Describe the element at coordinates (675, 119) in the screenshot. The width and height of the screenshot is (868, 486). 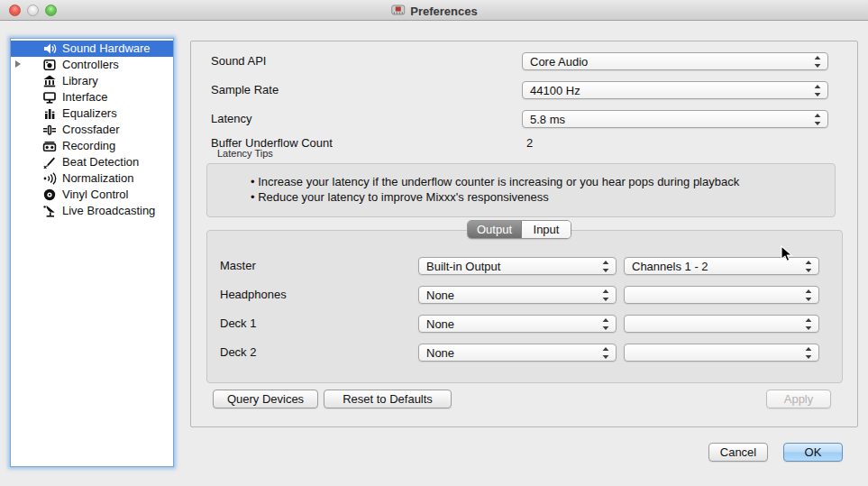
I see `latency-select: 5.8 ms` at that location.